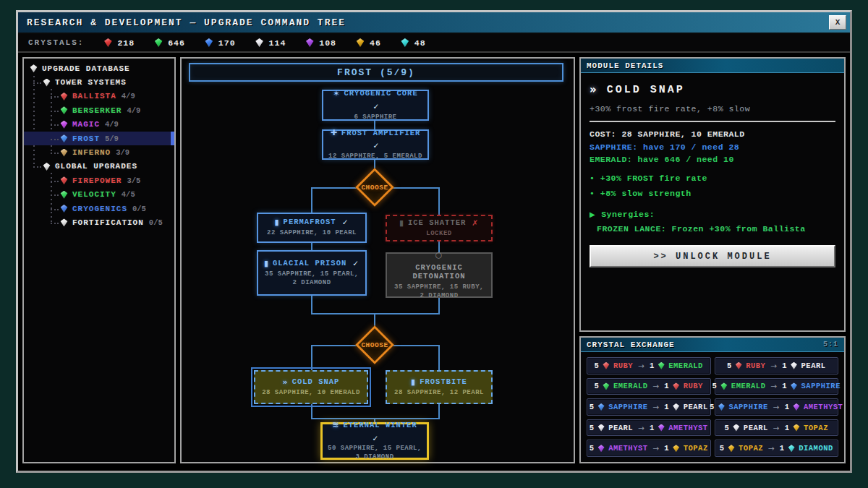  I want to click on exchange-button: 5 SAPPHIRE → 1 AMETHYST, so click(777, 407).